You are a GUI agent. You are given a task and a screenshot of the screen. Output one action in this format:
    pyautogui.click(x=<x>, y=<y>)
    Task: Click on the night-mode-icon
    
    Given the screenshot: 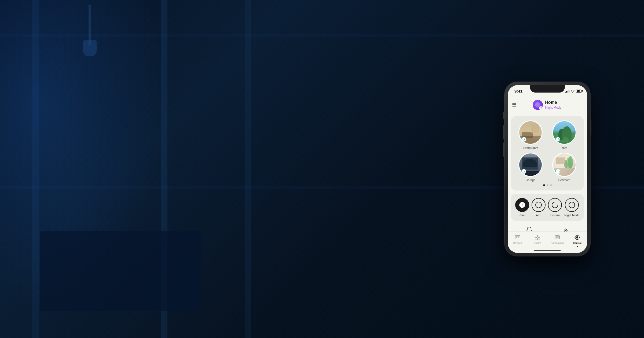 What is the action you would take?
    pyautogui.click(x=572, y=205)
    